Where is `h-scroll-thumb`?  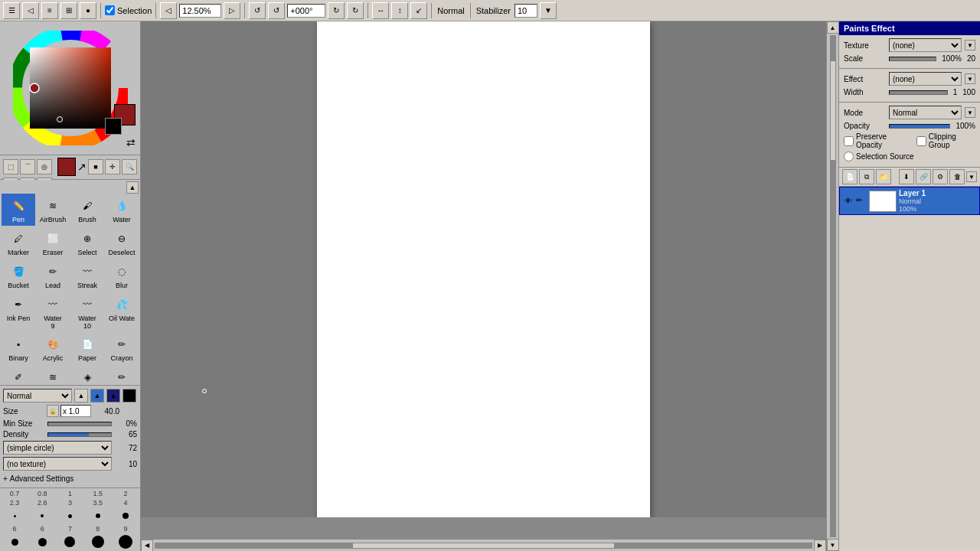 h-scroll-thumb is located at coordinates (484, 546).